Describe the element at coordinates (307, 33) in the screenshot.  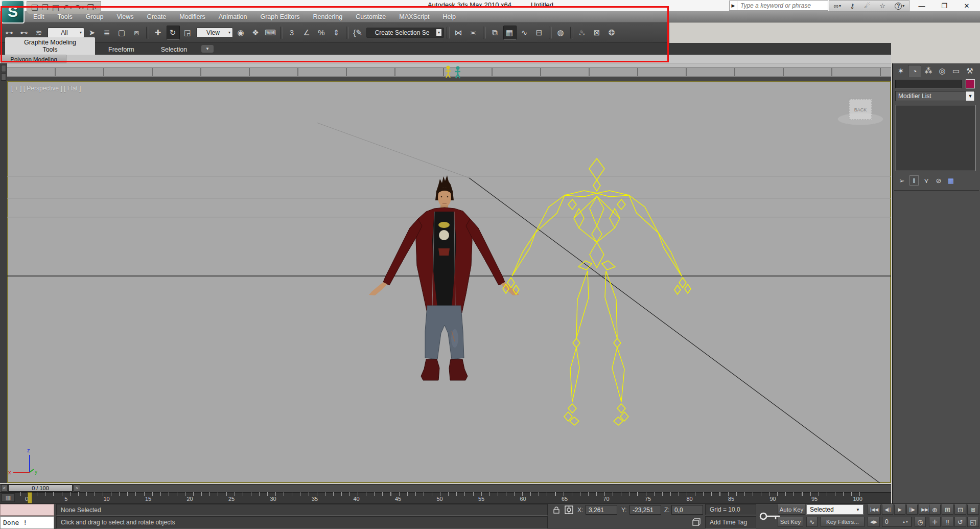
I see `angle-snap-toggle: ∠` at that location.